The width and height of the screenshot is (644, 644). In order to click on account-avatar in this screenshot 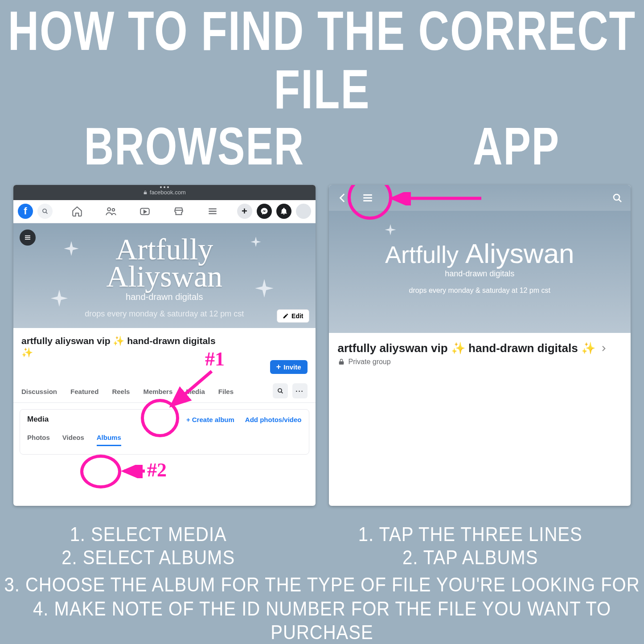, I will do `click(304, 211)`.